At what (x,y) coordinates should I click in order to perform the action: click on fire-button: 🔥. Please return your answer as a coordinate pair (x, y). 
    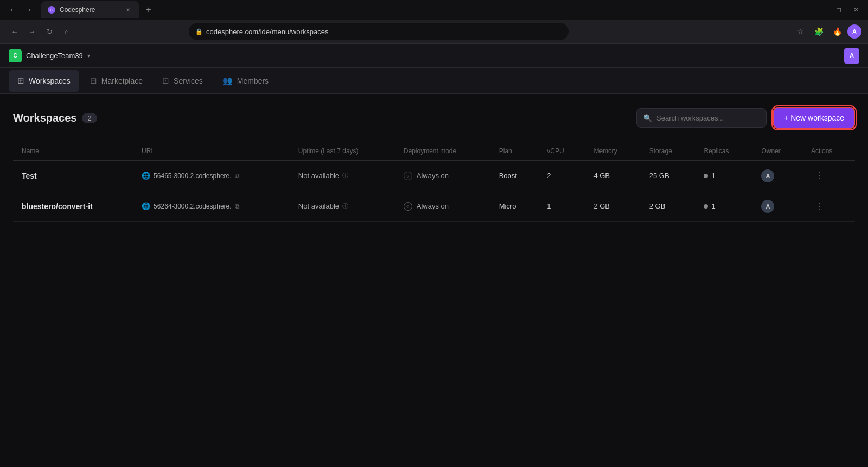
    Looking at the image, I should click on (837, 31).